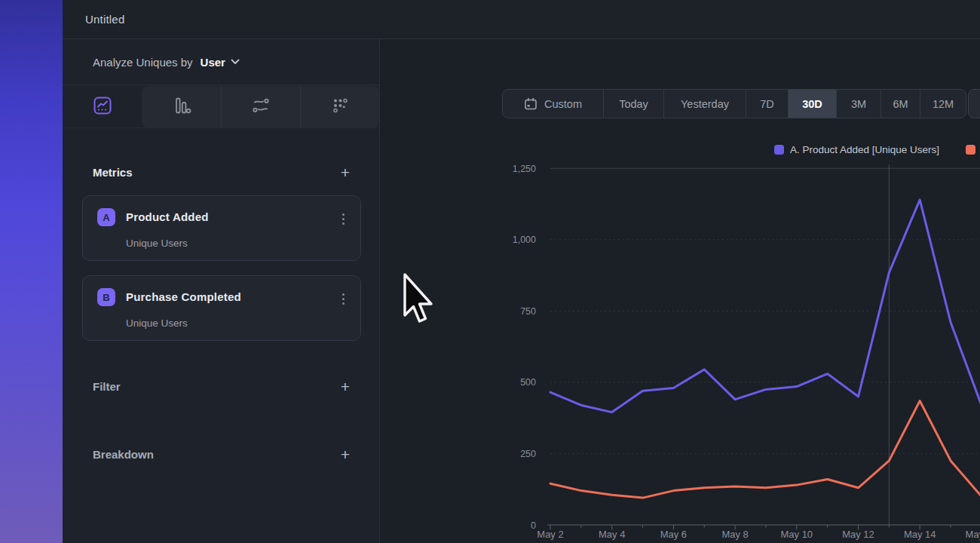  I want to click on x-axis-label: May 2, so click(550, 534).